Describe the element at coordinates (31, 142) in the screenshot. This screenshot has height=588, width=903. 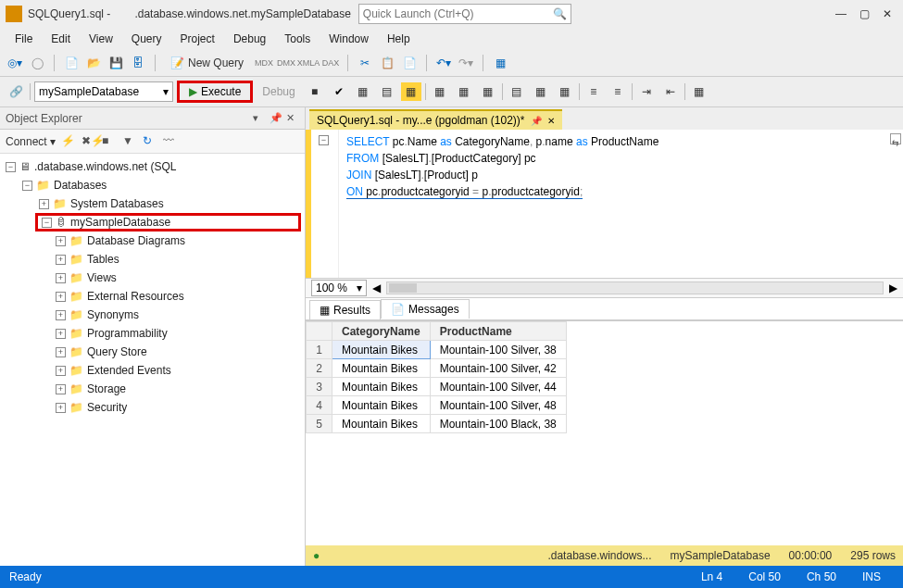
I see `connect-button: Connect ▾` at that location.